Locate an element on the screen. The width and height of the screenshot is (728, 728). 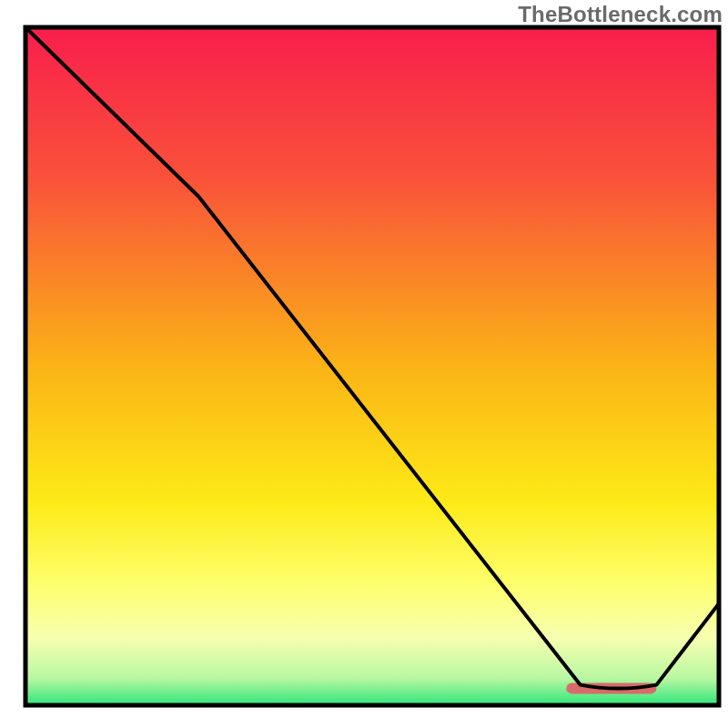
watermark-text: TheBottleneck.com is located at coordinates (621, 15).